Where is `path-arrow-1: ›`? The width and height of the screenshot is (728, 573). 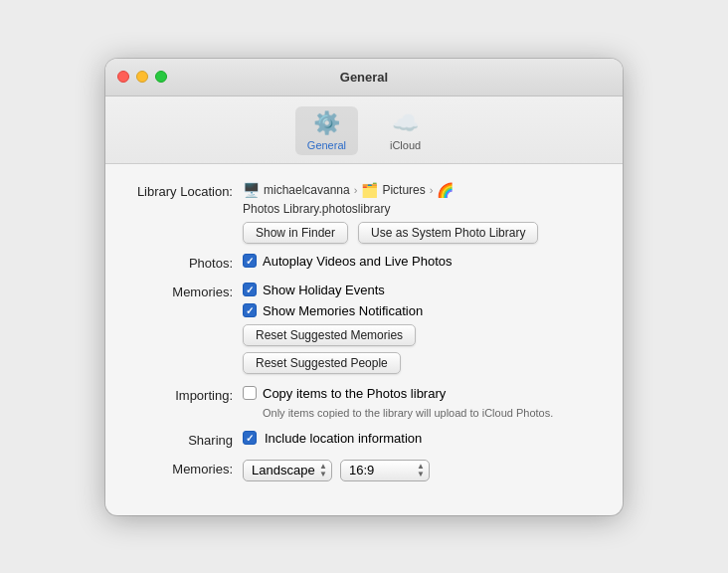
path-arrow-1: › is located at coordinates (356, 190).